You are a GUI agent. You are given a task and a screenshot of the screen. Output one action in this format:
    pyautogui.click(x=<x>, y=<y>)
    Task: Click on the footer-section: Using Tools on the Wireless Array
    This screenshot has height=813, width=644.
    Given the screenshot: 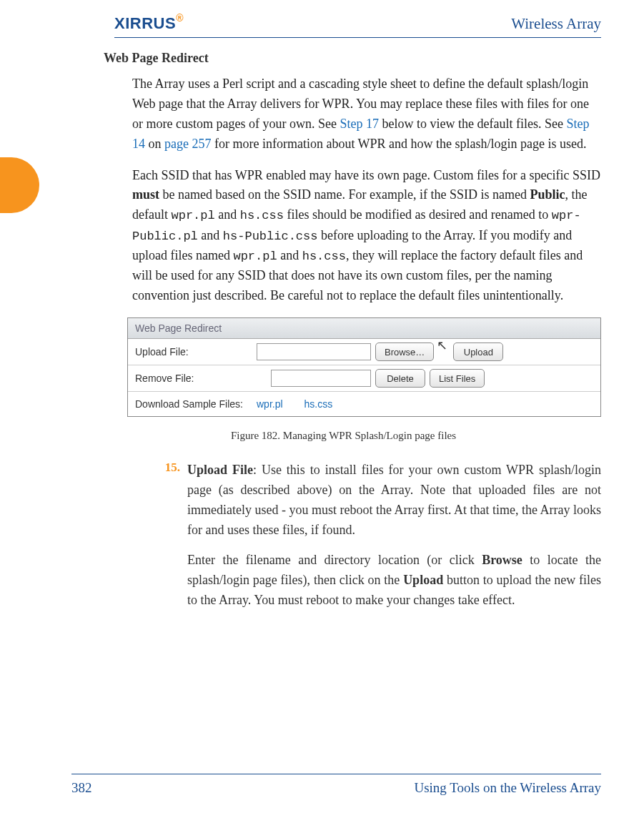 What is the action you would take?
    pyautogui.click(x=507, y=788)
    